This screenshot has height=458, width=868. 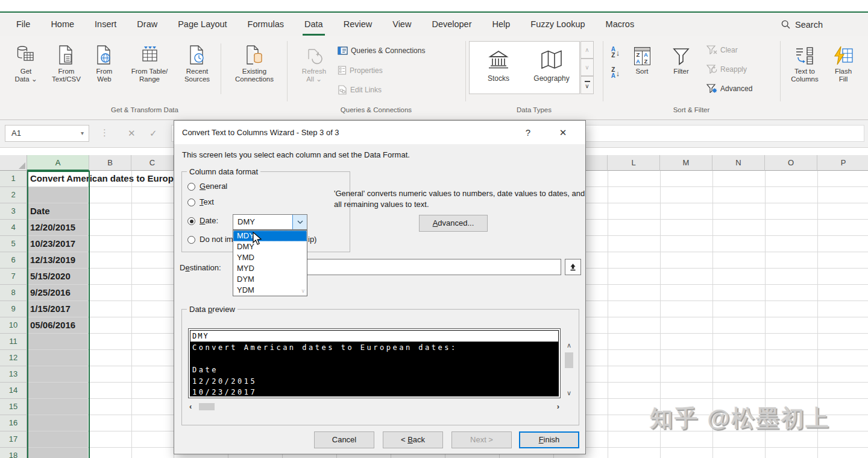 I want to click on horizontal-scroll-thumb, so click(x=207, y=407).